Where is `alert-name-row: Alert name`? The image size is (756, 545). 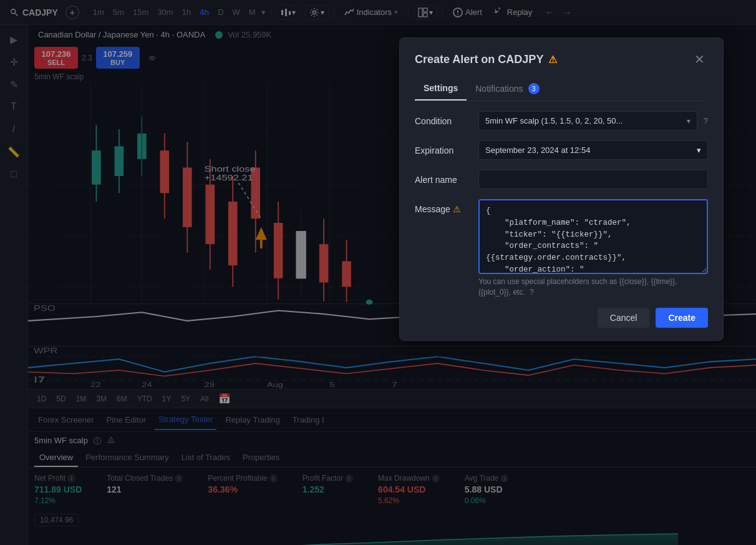
alert-name-row: Alert name is located at coordinates (561, 180).